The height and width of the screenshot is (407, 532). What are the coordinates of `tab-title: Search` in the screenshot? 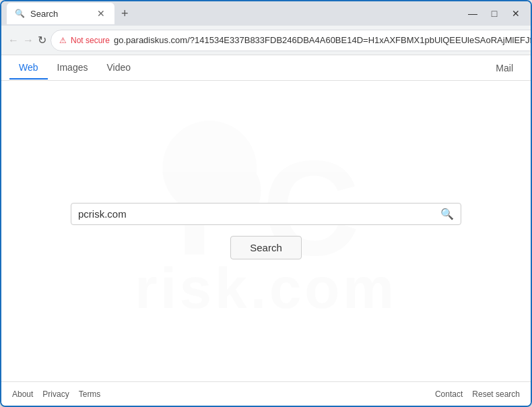 It's located at (44, 13).